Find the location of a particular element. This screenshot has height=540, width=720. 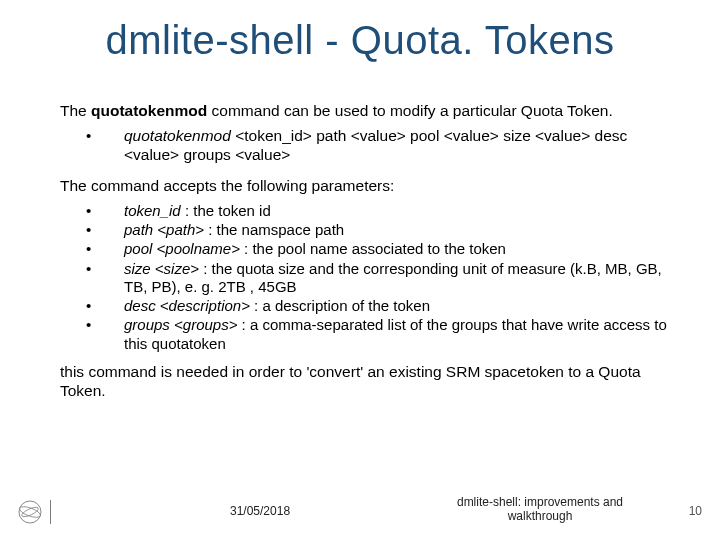

intro-post: command can be used to modify a particul… is located at coordinates (410, 110).